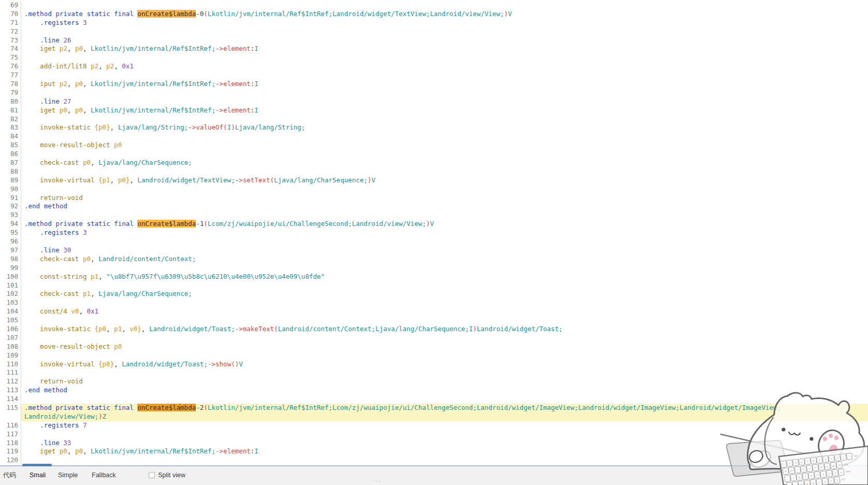  I want to click on code-line: 94.method private static final onCreate$…, so click(434, 224).